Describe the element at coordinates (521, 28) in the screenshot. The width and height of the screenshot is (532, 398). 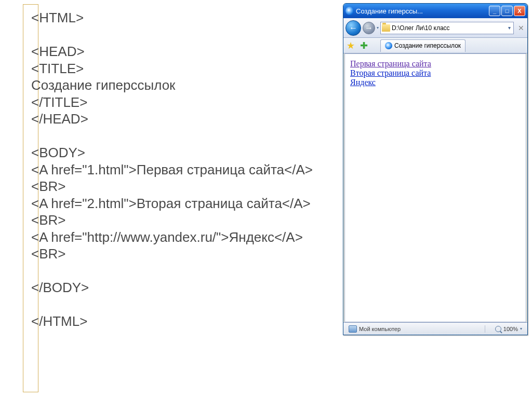
I see `close-icon: ✕` at that location.